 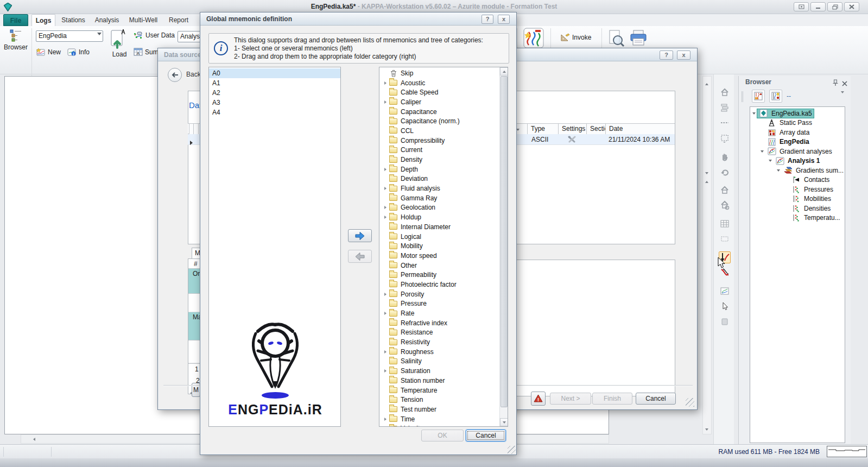 What do you see at coordinates (616, 40) in the screenshot?
I see `print-preview-icon` at bounding box center [616, 40].